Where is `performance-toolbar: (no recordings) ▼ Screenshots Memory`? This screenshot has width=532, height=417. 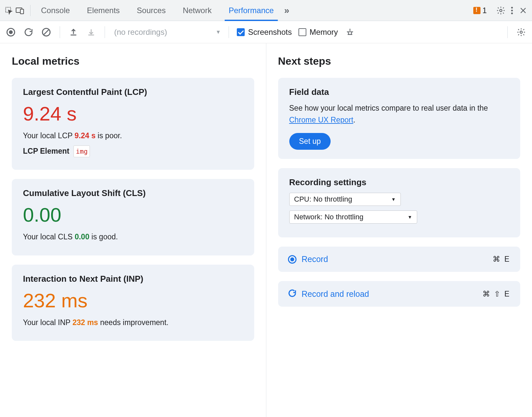
performance-toolbar: (no recordings) ▼ Screenshots Memory is located at coordinates (266, 32).